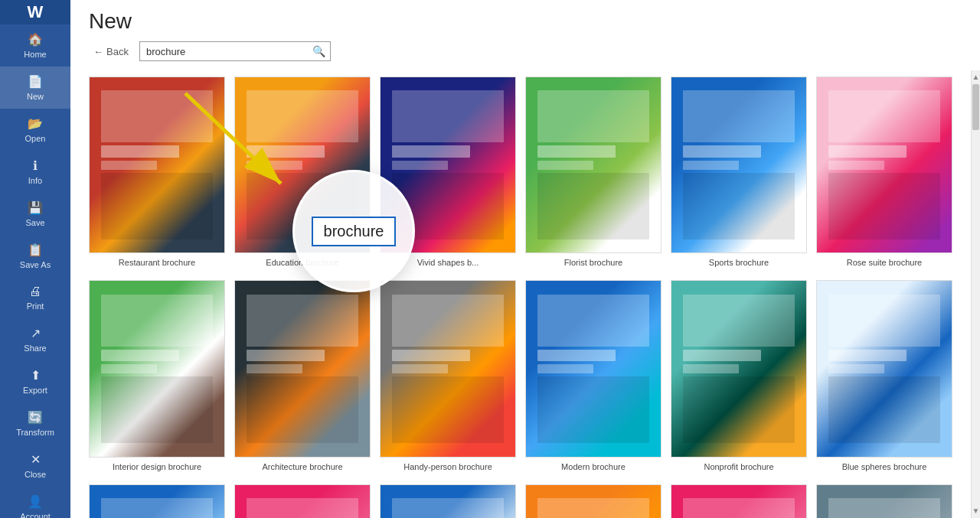 The height and width of the screenshot is (518, 980). Describe the element at coordinates (739, 501) in the screenshot. I see `template-item: Floral booklet` at that location.